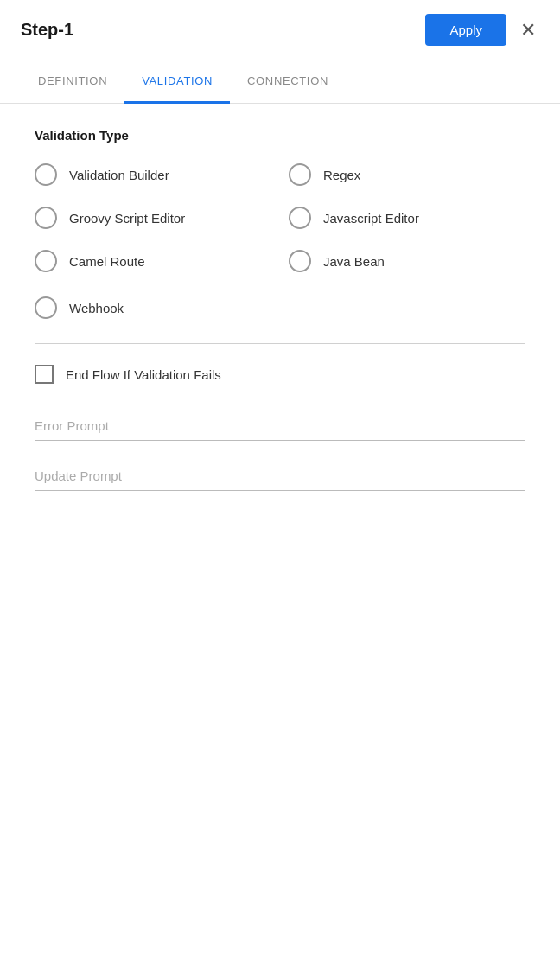 The width and height of the screenshot is (560, 968). I want to click on radio-circle-javascript-editor, so click(300, 218).